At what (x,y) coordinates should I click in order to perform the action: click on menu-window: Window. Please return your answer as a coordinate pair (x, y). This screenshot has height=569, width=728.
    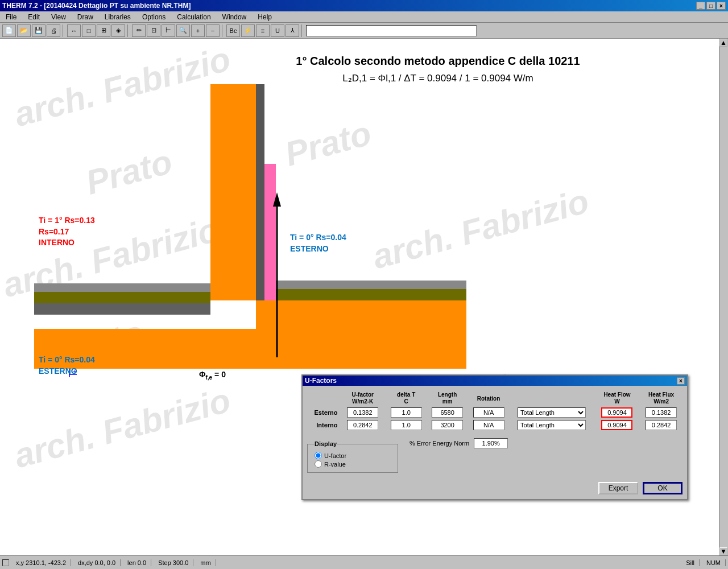
    Looking at the image, I should click on (234, 17).